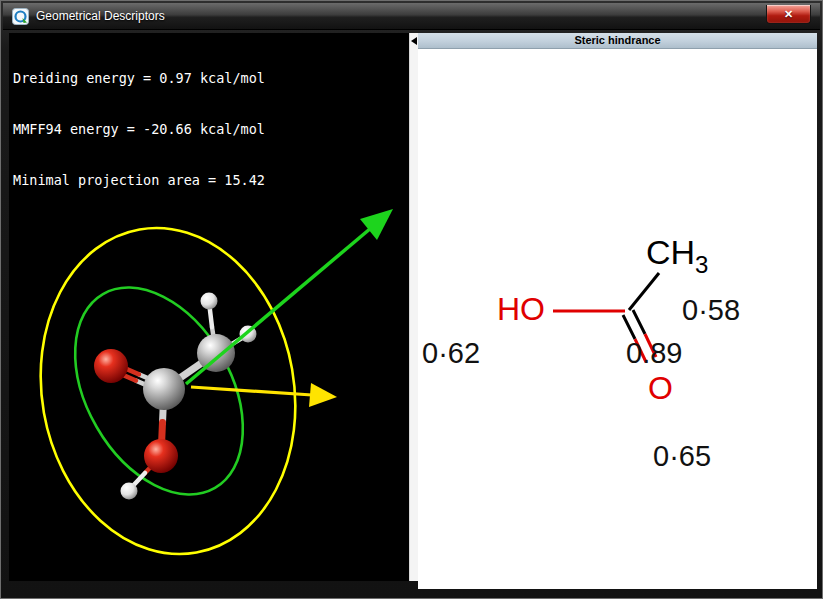 This screenshot has width=823, height=599. What do you see at coordinates (211, 130) in the screenshot?
I see `descriptor-line: MMFF94 energy = -20.66 kcal/mol` at bounding box center [211, 130].